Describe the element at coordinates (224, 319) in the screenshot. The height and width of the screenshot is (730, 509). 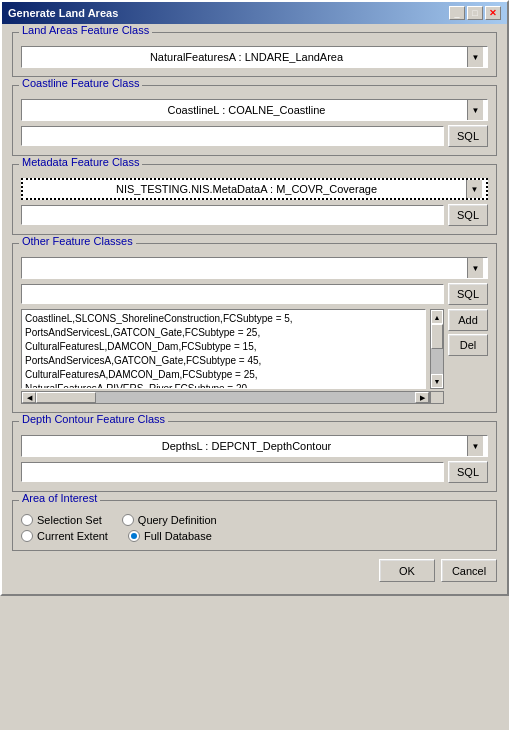
I see `list-item: CoastlineL,SLCONS_ShorelineConstruction,…` at that location.